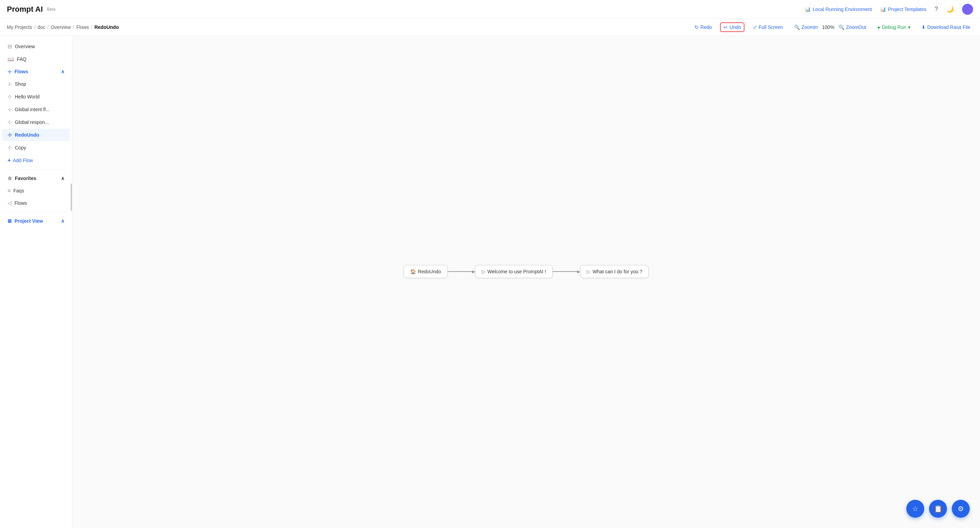 The height and width of the screenshot is (528, 980). Describe the element at coordinates (36, 46) in the screenshot. I see `sidebar-item-overview: ⊟ Overview` at that location.